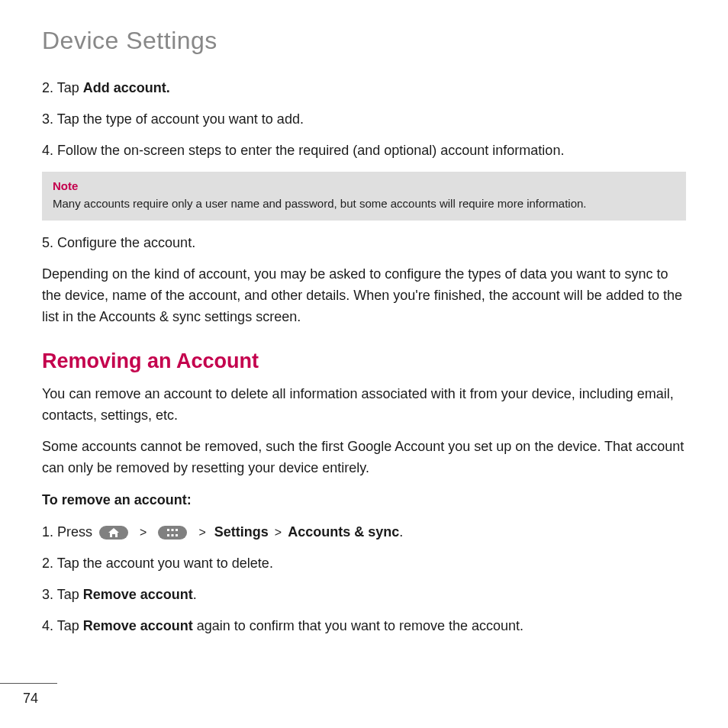 This screenshot has height=728, width=728. Describe the element at coordinates (364, 595) in the screenshot. I see `remove-step-3: 3. Tap Remove account.` at that location.